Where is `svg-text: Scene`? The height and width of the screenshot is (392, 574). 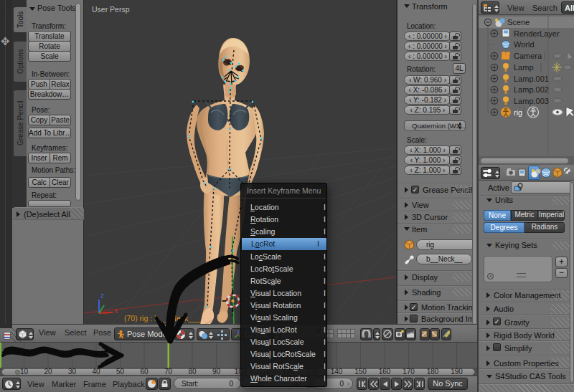
svg-text: Scene is located at coordinates (518, 22).